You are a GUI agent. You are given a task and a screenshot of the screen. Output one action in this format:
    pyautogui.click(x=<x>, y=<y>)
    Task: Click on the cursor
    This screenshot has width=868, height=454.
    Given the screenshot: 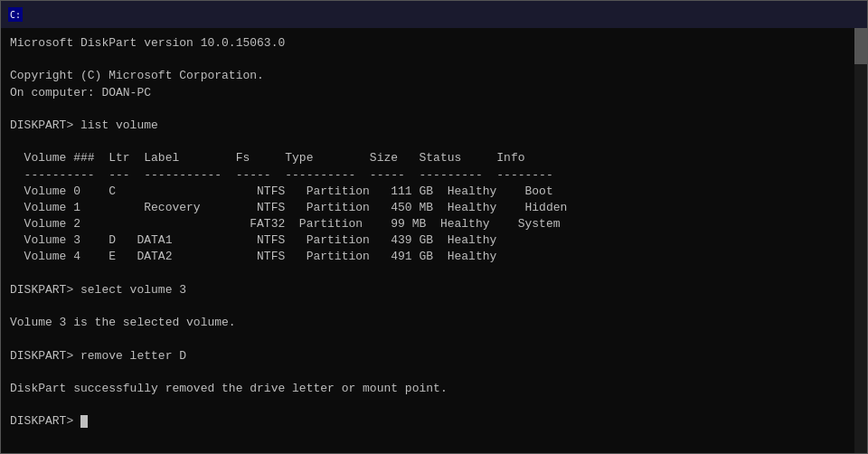 What is the action you would take?
    pyautogui.click(x=84, y=421)
    